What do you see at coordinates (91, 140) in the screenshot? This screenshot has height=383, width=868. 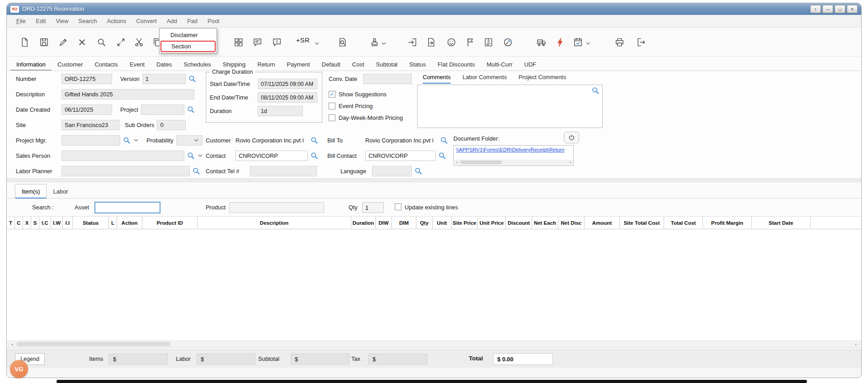 I see `project-mgr-field` at bounding box center [91, 140].